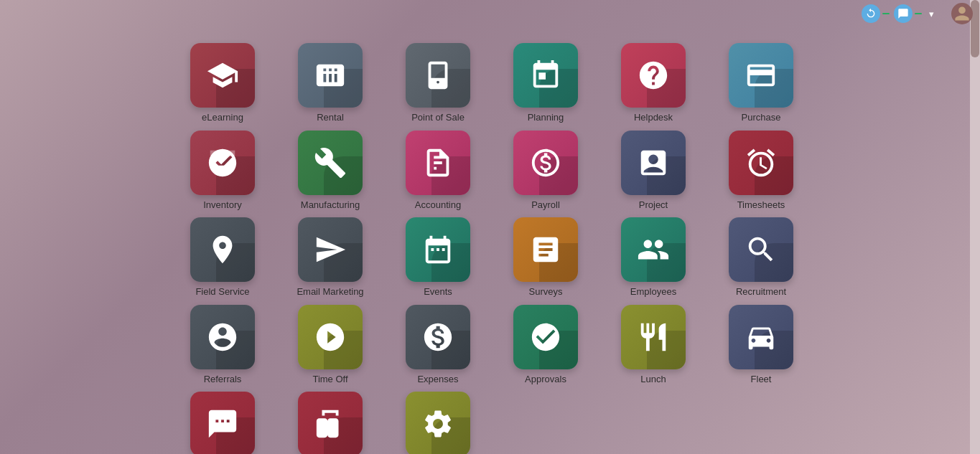 The height and width of the screenshot is (454, 980). What do you see at coordinates (546, 292) in the screenshot?
I see `app-label-surveys: Surveys` at bounding box center [546, 292].